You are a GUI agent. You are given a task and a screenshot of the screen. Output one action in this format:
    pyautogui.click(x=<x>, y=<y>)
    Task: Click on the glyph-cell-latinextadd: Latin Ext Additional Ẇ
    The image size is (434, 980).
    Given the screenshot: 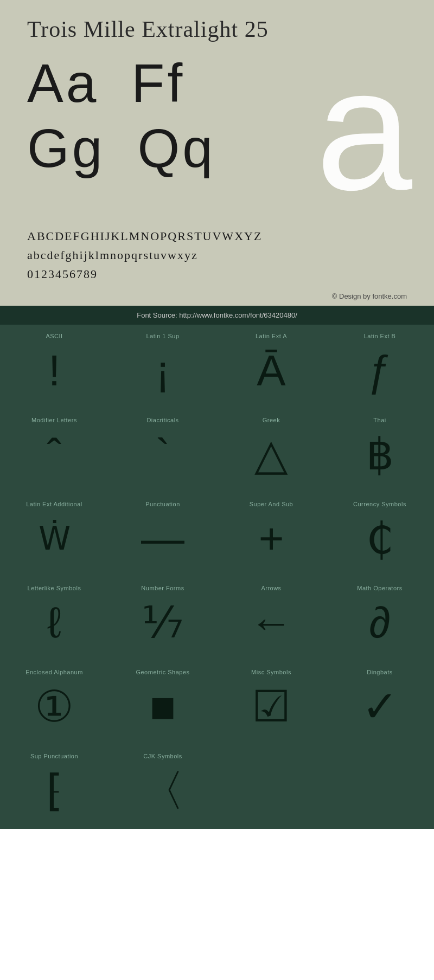 What is the action you would take?
    pyautogui.click(x=54, y=534)
    